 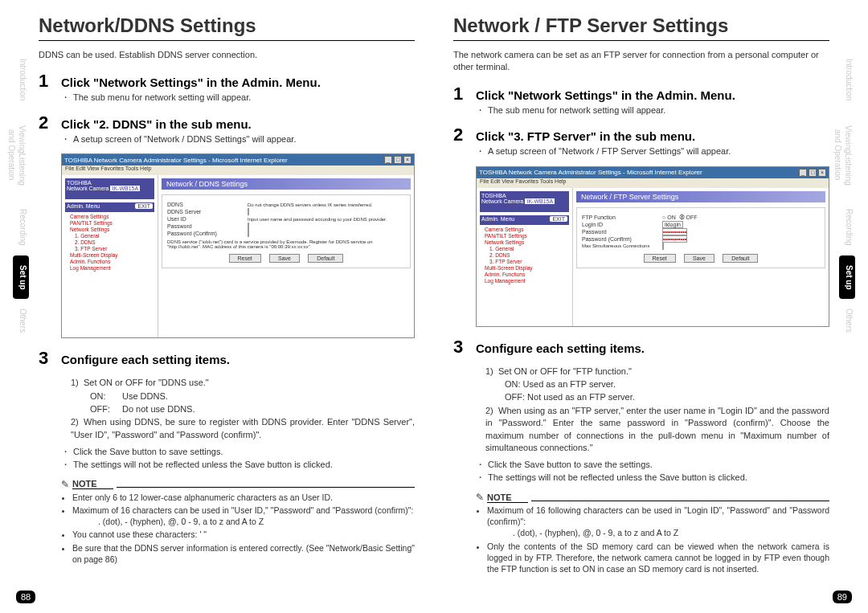 What do you see at coordinates (657, 410) in the screenshot?
I see `detail-list-right: 1)Set ON or OFF for "FTP function." ON: …` at bounding box center [657, 410].